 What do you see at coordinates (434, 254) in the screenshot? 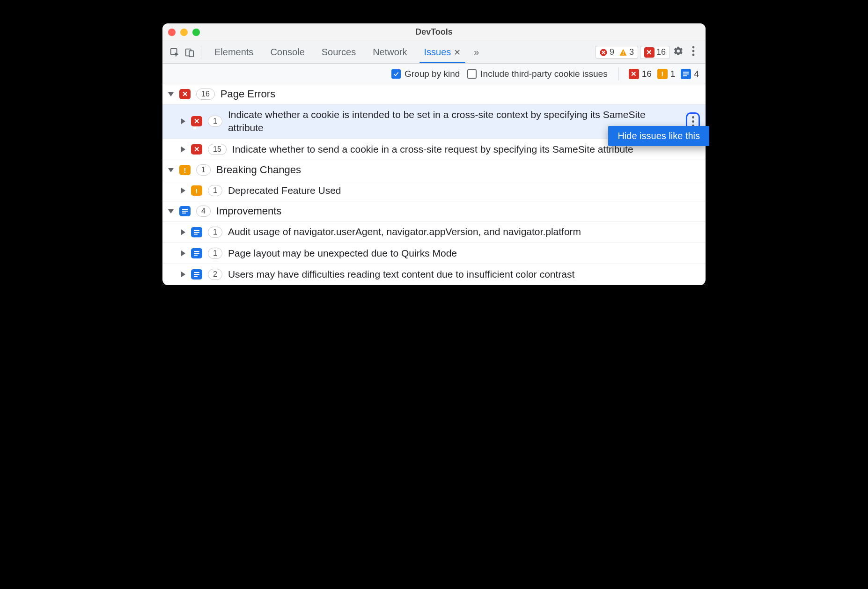
I see `issue-row: 1 Page layout may be unexpected due to Q…` at bounding box center [434, 254].